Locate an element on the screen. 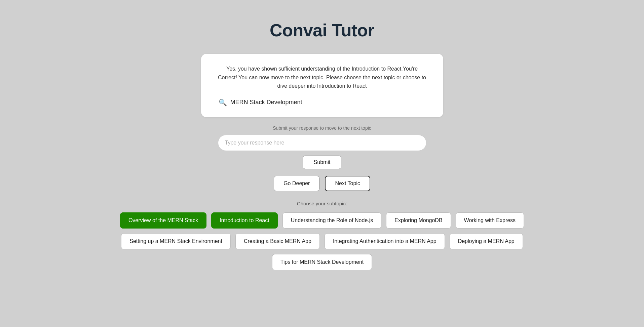 The image size is (644, 327). subtopic-btn-express: Working with Express is located at coordinates (490, 220).